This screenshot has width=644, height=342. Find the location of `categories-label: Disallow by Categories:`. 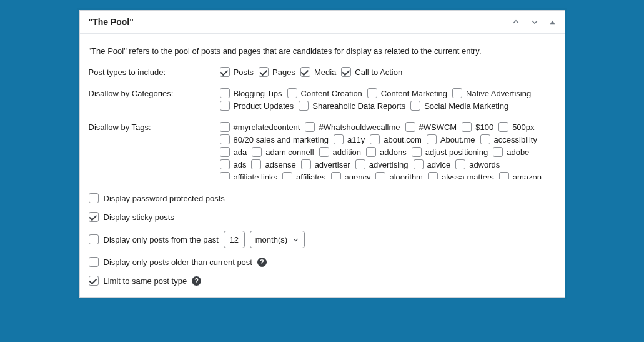

categories-label: Disallow by Categories: is located at coordinates (154, 93).